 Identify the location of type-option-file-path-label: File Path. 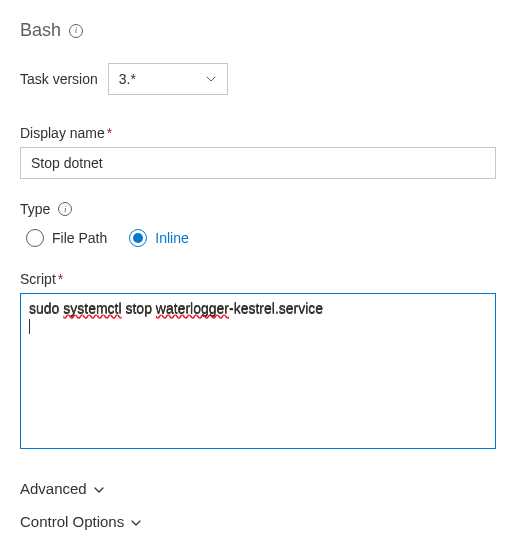
(80, 238).